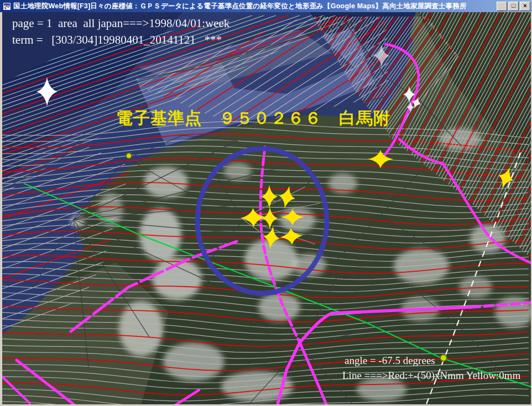  I want to click on title-bar: 国土地理院Web情報[F3]日々の座標値：ＧＰＳデータによる電子基準点位置の経年…, so click(266, 6).